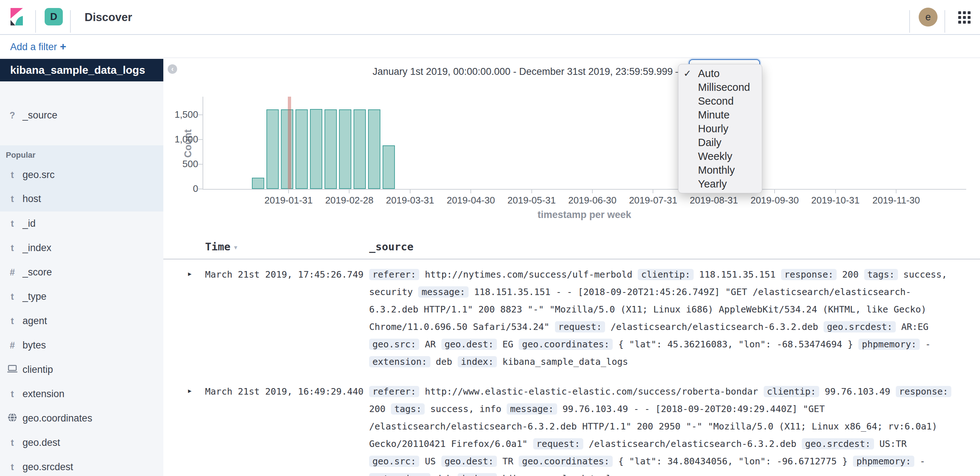 The image size is (980, 476). What do you see at coordinates (81, 345) in the screenshot?
I see `sidebar-item-bytes: #bytes` at bounding box center [81, 345].